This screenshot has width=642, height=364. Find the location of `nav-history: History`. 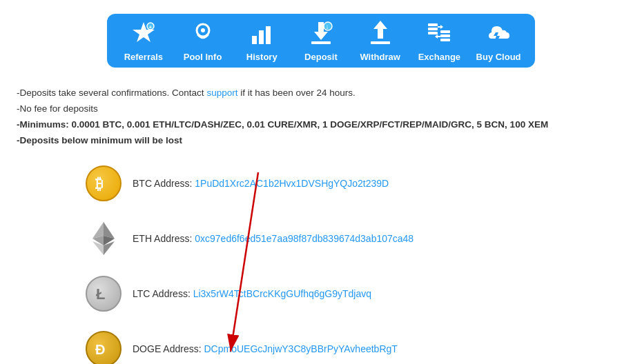

nav-history: History is located at coordinates (262, 41).